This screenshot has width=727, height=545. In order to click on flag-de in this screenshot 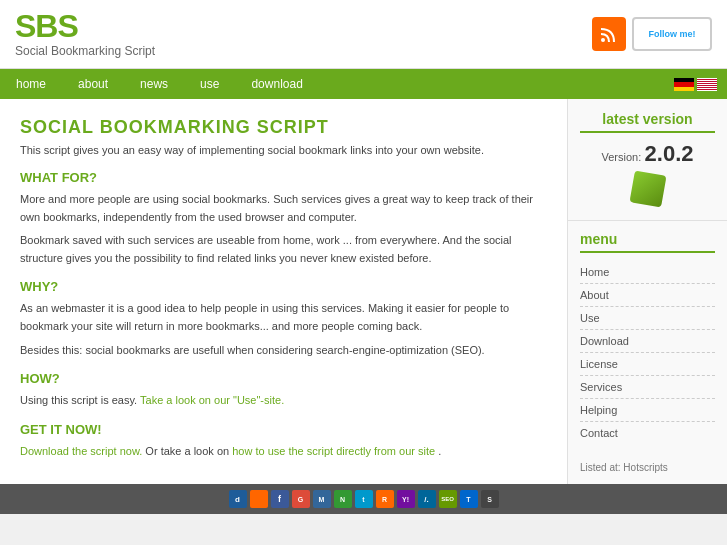, I will do `click(684, 84)`.